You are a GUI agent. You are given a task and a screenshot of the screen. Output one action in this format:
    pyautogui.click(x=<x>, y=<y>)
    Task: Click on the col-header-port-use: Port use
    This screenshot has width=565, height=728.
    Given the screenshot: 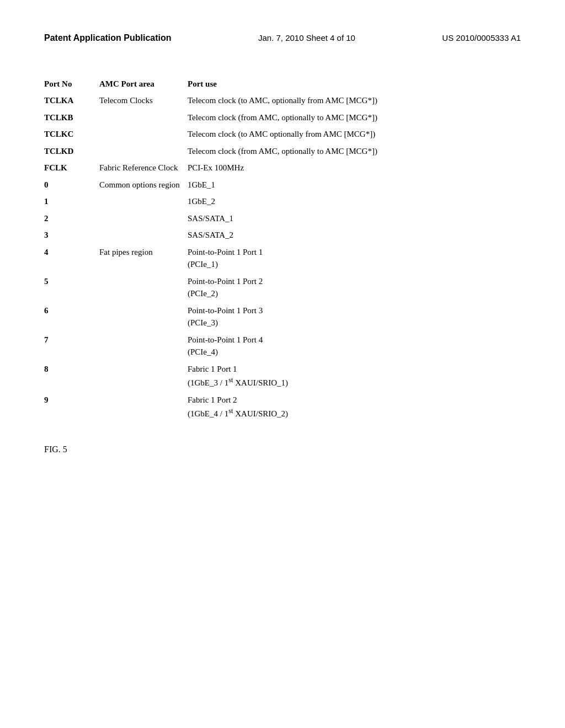 What is the action you would take?
    pyautogui.click(x=354, y=84)
    